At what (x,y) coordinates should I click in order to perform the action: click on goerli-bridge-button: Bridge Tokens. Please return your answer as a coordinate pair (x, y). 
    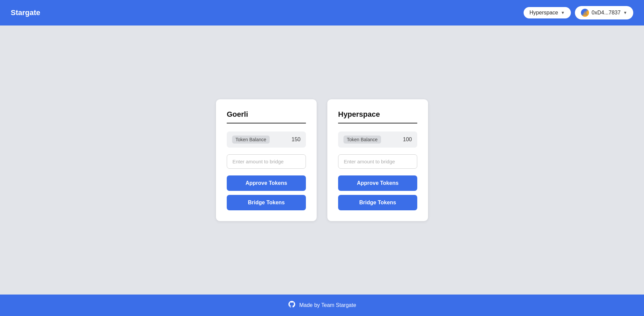
    Looking at the image, I should click on (266, 203).